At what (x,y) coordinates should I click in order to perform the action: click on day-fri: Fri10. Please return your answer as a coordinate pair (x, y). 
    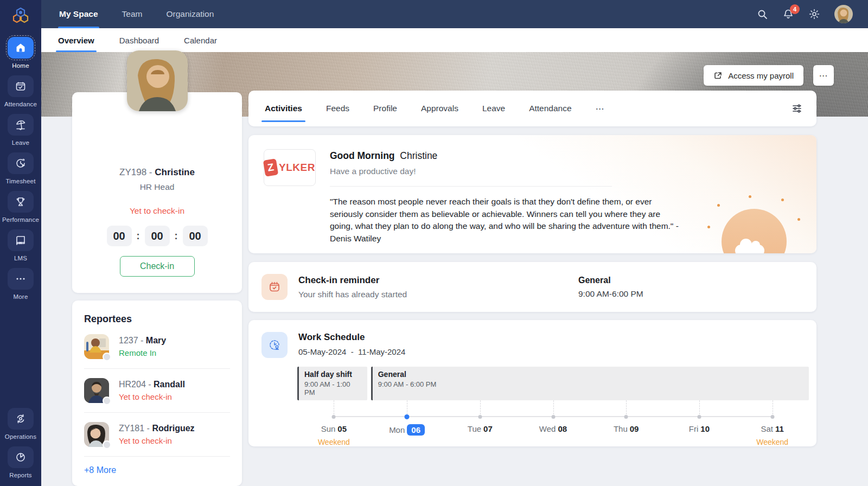
    Looking at the image, I should click on (700, 435).